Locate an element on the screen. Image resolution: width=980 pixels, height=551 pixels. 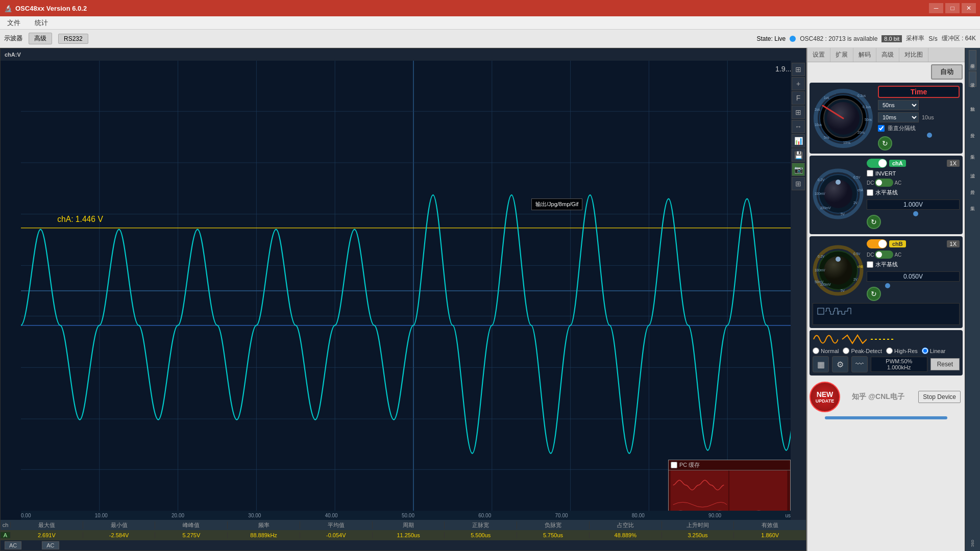
chart-btn: 📊 is located at coordinates (798, 141).